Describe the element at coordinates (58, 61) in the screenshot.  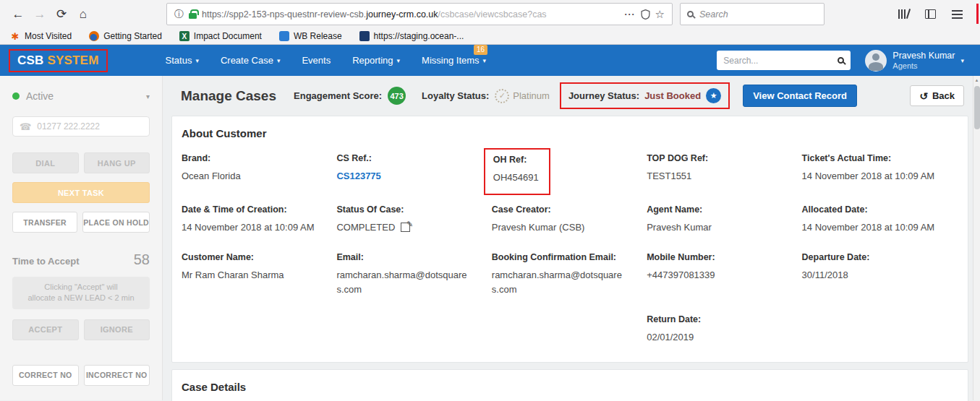
I see `logo-annotation-box: CSB SYSTEM` at that location.